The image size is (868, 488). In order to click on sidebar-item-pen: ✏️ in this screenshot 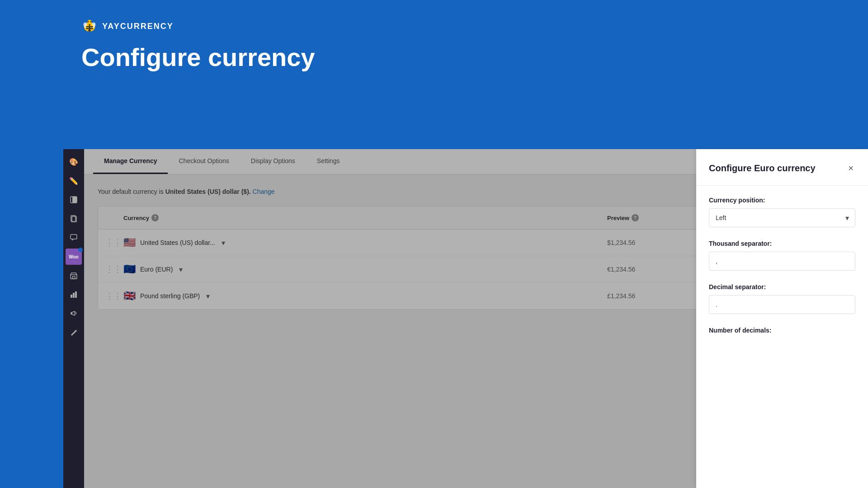, I will do `click(74, 181)`.